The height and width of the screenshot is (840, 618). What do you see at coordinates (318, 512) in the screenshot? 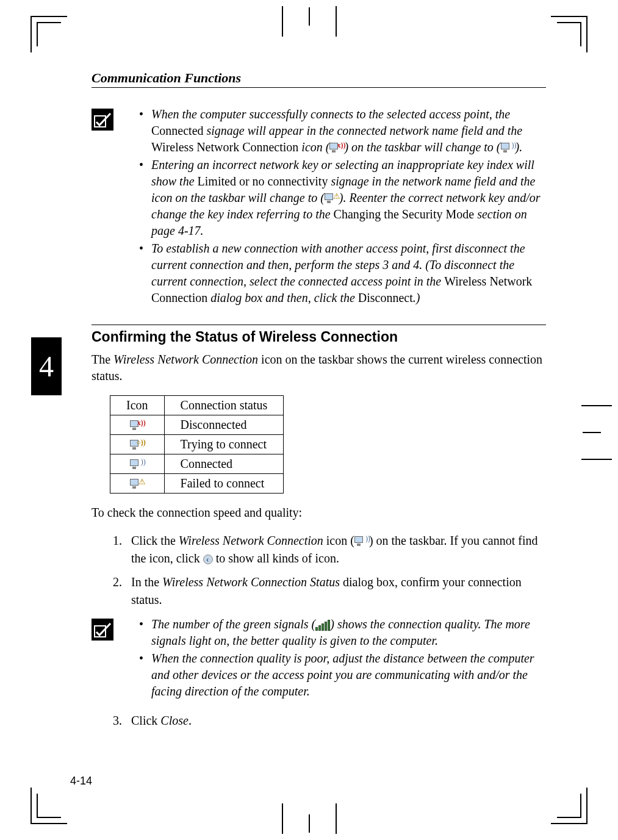
I see `check-text: To check the connection speed and qualit…` at bounding box center [318, 512].